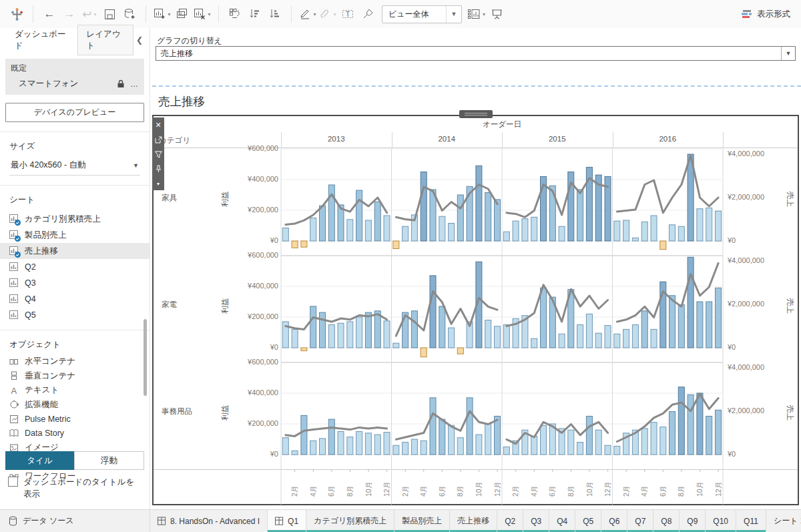 The height and width of the screenshot is (532, 801). I want to click on datasource-tab: データ ソース, so click(75, 521).